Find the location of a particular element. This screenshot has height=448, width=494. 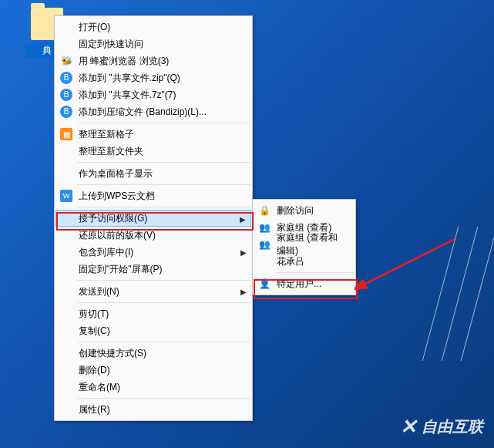

menu-sort-new-folder: 整理至新文件夹 is located at coordinates (153, 151).